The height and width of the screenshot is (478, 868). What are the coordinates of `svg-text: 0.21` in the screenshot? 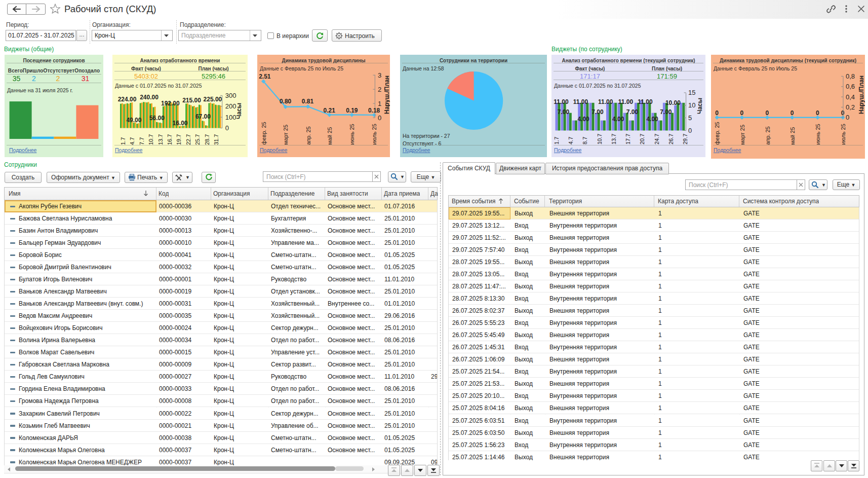 It's located at (330, 111).